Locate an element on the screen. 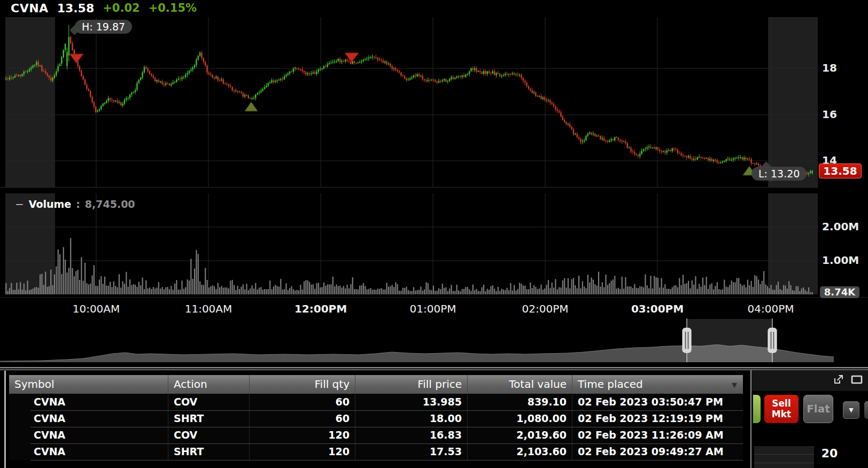  current-volume-badge: 8.74K is located at coordinates (840, 292).